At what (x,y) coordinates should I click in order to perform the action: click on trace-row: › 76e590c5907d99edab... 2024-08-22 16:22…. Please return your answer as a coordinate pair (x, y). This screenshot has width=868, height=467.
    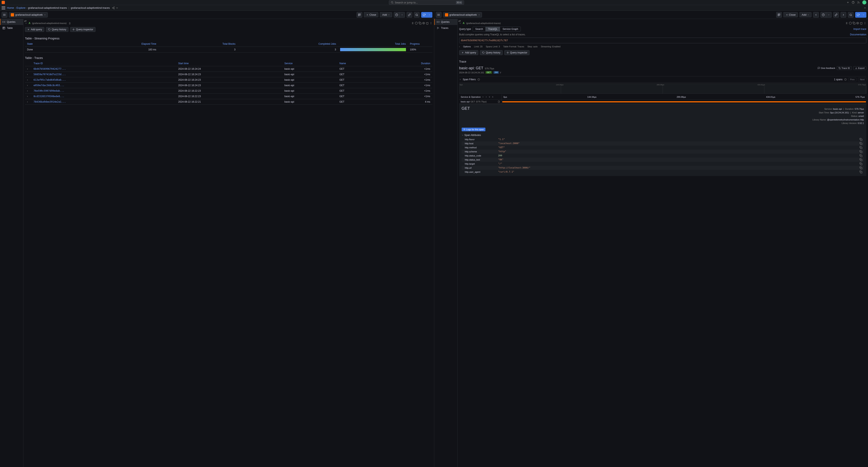
    Looking at the image, I should click on (228, 91).